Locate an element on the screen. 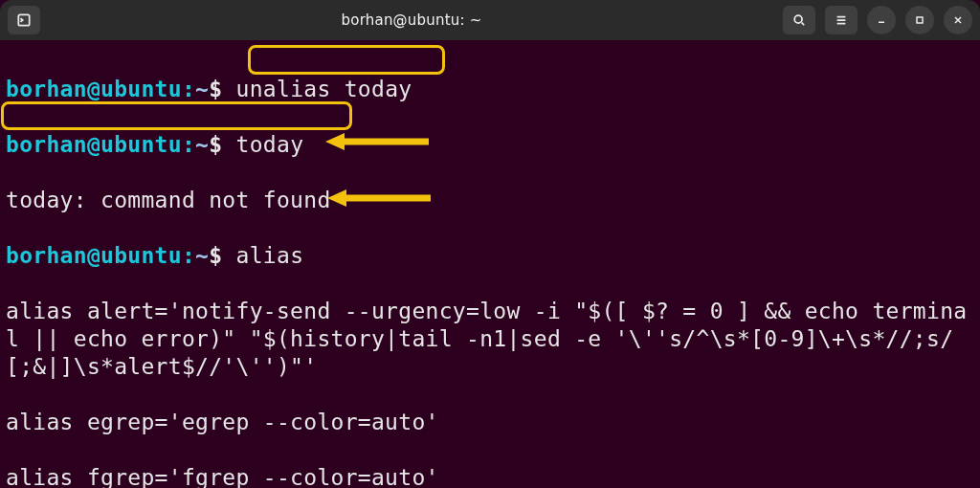  window-title: borhan@ubuntu: ~ is located at coordinates (412, 20).